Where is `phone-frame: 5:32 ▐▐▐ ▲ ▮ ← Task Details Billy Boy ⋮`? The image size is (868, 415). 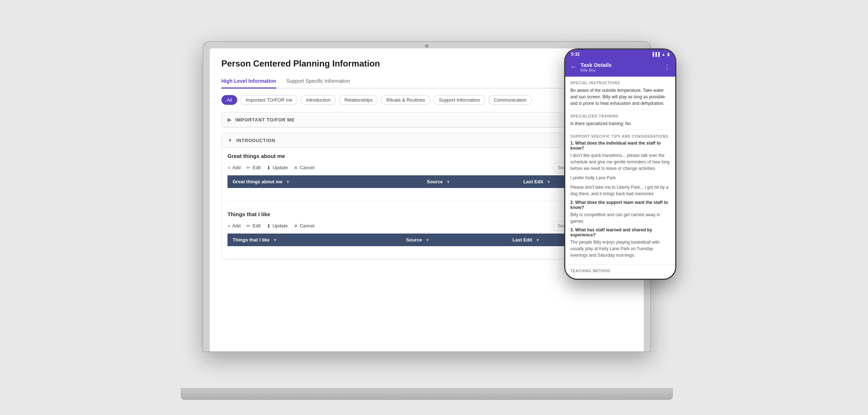
phone-frame: 5:32 ▐▐▐ ▲ ▮ ← Task Details Billy Boy ⋮ is located at coordinates (620, 164).